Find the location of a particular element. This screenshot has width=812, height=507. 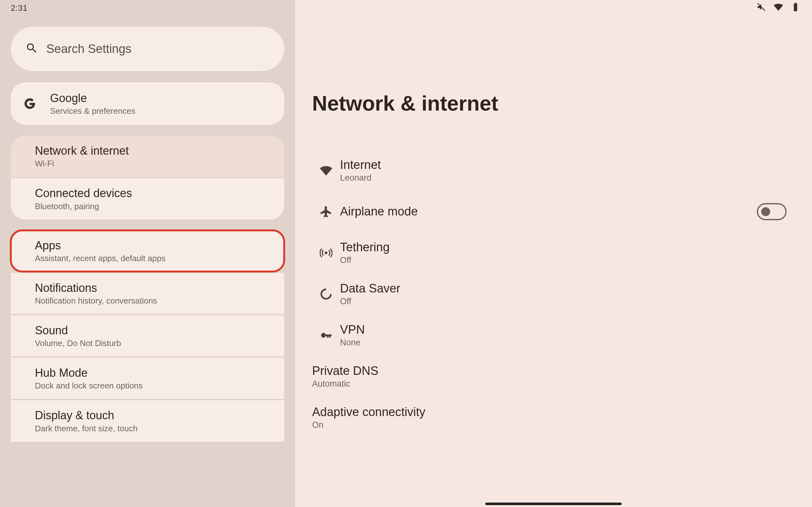

wifi-full-icon is located at coordinates (326, 170).